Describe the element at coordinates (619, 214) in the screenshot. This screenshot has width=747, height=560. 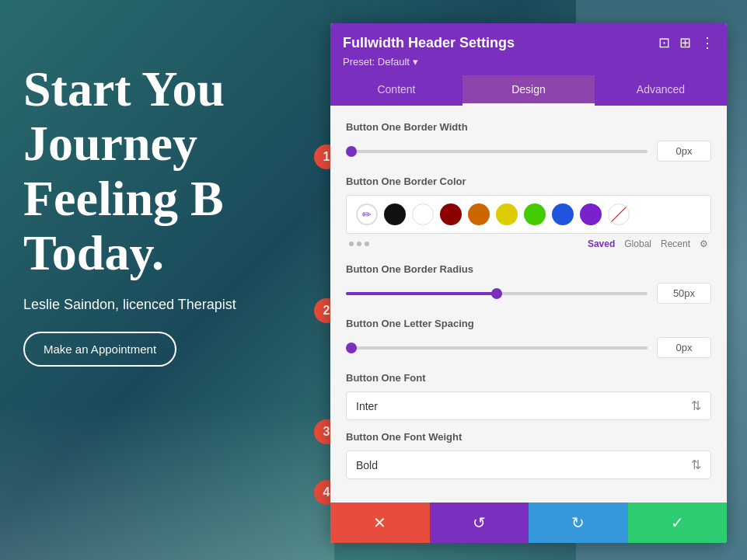
I see `color-transparent` at that location.